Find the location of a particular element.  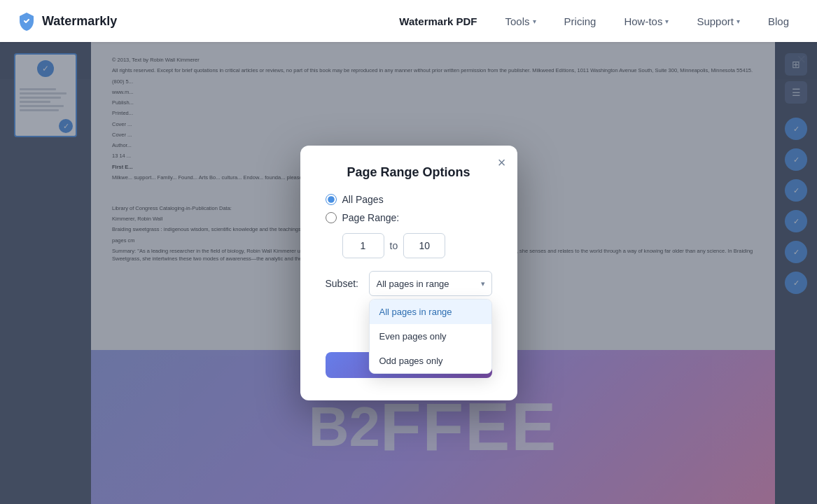

shield-icon is located at coordinates (27, 21).